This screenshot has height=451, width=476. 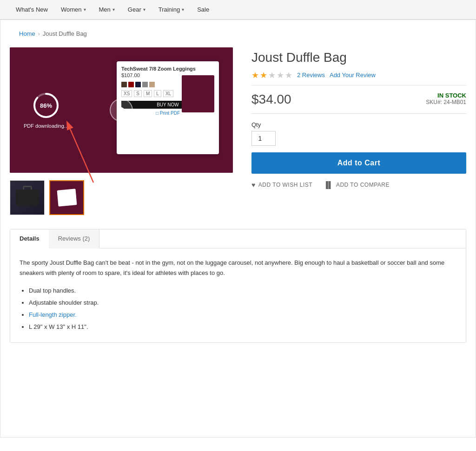 What do you see at coordinates (53, 315) in the screenshot?
I see `full-length-zipper-link: Full-length zipper.` at bounding box center [53, 315].